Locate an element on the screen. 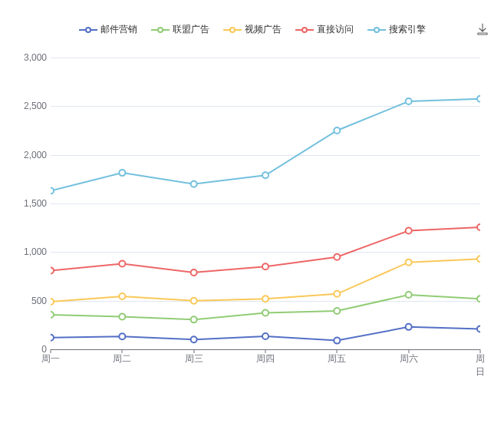 This screenshot has width=504, height=433. legend-label: 联盟广告 is located at coordinates (191, 29).